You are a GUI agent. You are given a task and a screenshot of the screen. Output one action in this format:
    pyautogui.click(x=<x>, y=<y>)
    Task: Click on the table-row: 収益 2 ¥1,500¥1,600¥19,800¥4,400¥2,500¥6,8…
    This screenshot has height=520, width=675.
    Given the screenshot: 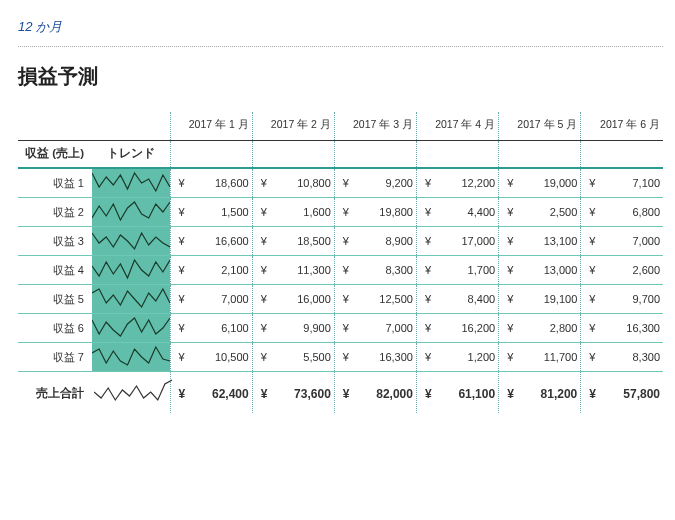 What is the action you would take?
    pyautogui.click(x=340, y=212)
    